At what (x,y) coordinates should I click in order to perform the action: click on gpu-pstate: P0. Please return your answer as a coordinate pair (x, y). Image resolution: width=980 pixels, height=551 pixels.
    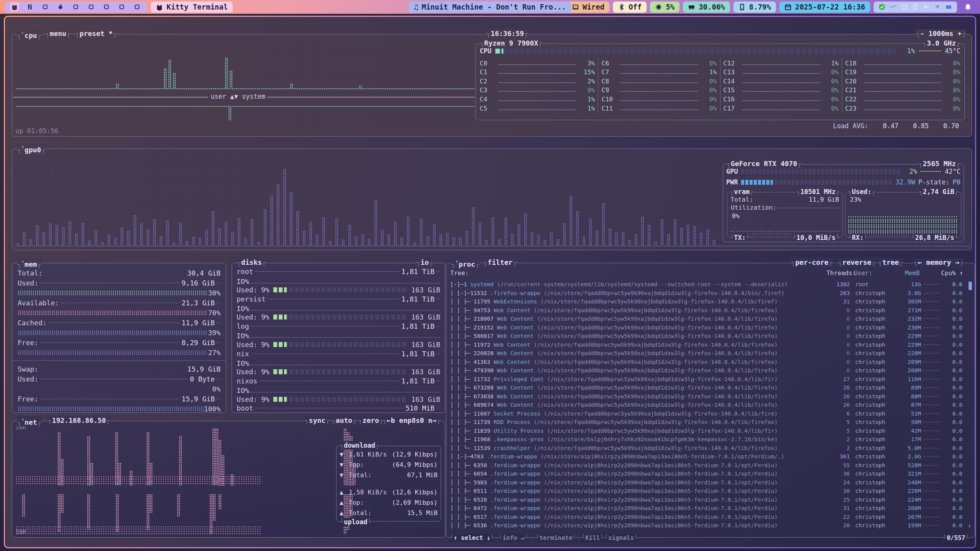
    Looking at the image, I should click on (957, 182).